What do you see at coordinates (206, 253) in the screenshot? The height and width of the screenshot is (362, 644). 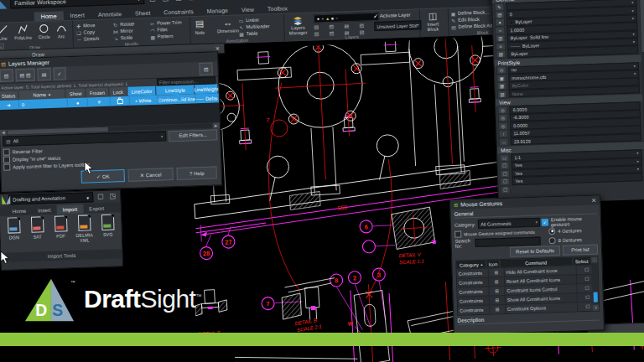 I see `svg-text: 28` at bounding box center [206, 253].